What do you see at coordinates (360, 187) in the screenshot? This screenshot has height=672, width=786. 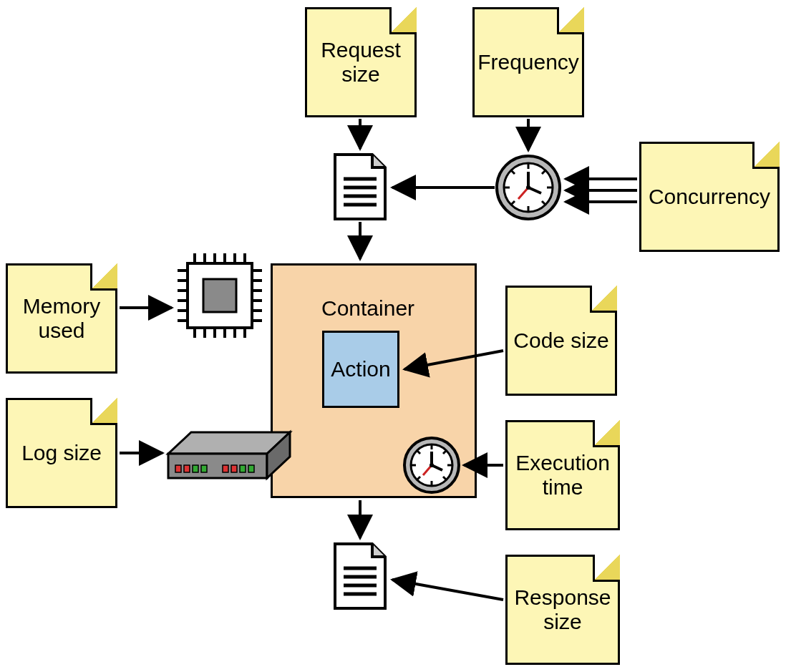 I see `document-icon` at bounding box center [360, 187].